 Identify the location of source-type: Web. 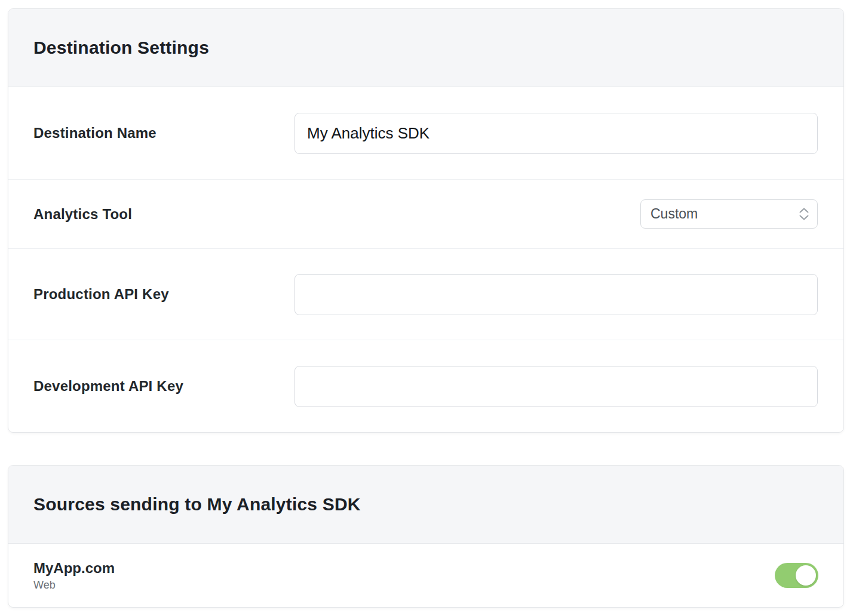
(74, 585).